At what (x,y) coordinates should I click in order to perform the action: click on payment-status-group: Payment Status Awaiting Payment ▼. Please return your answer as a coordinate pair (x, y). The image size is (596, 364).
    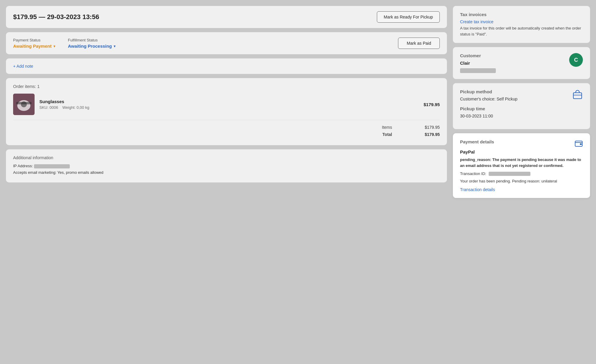
    Looking at the image, I should click on (35, 43).